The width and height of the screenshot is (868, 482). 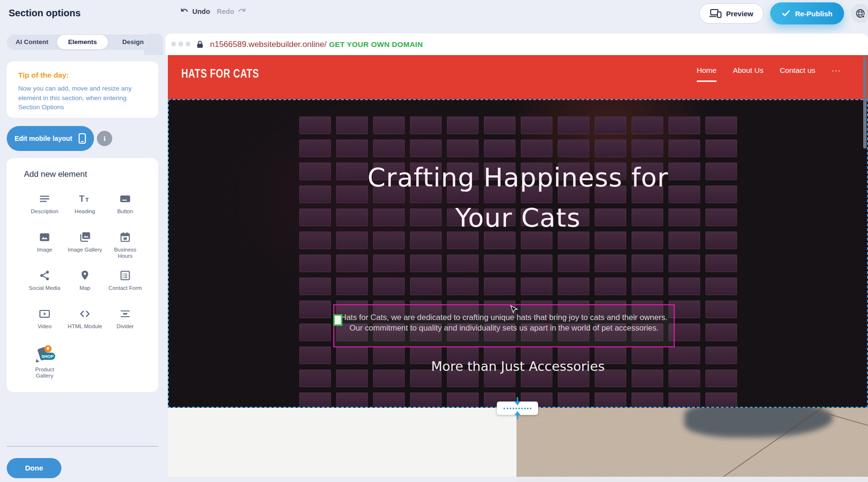 I want to click on republish-button: Re-Publish, so click(x=807, y=13).